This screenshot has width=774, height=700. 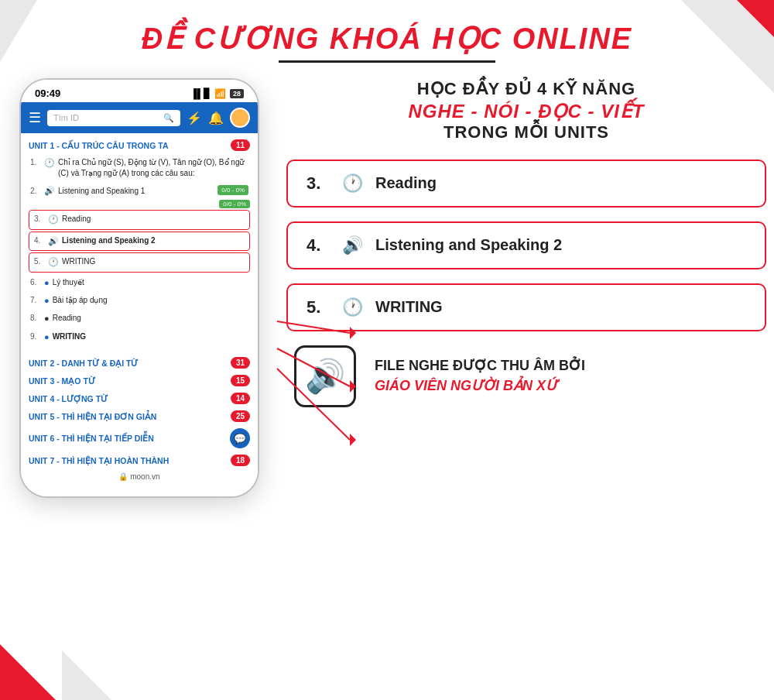 I want to click on audio-section: 🔊 FILE NGHE ĐƯỢC THU ÂM BỞI GIÁO VIÊN NG…, so click(x=526, y=376).